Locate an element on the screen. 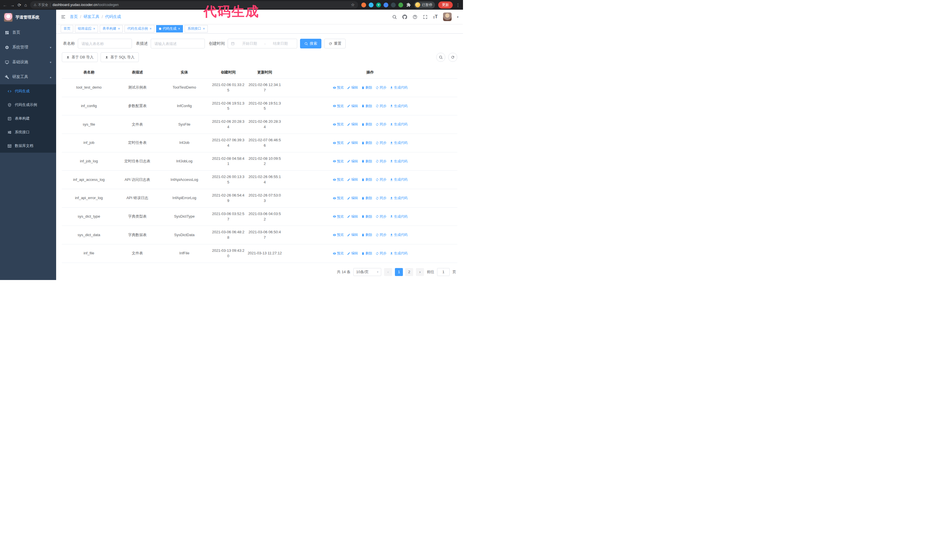  tab-item: 链路追踪× is located at coordinates (86, 29).